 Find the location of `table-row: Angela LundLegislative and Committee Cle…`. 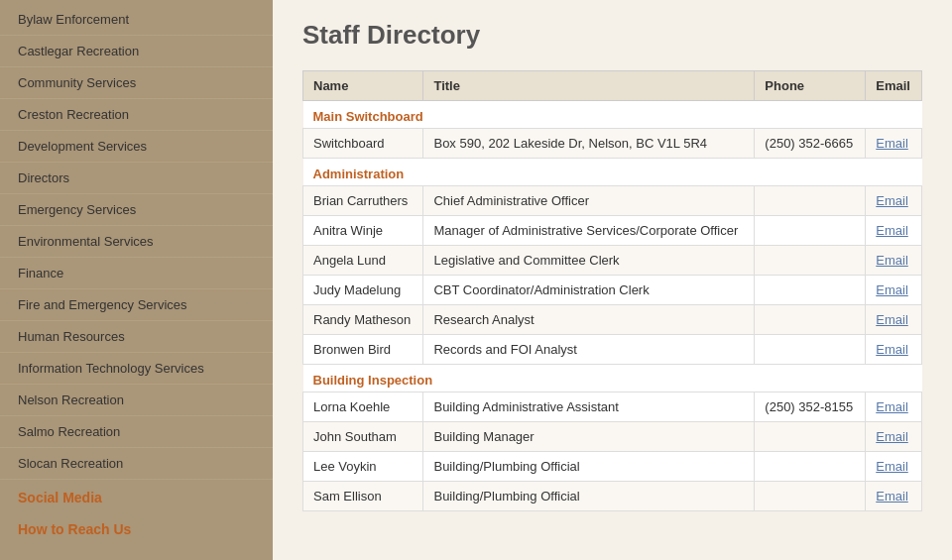

table-row: Angela LundLegislative and Committee Cle… is located at coordinates (613, 261).